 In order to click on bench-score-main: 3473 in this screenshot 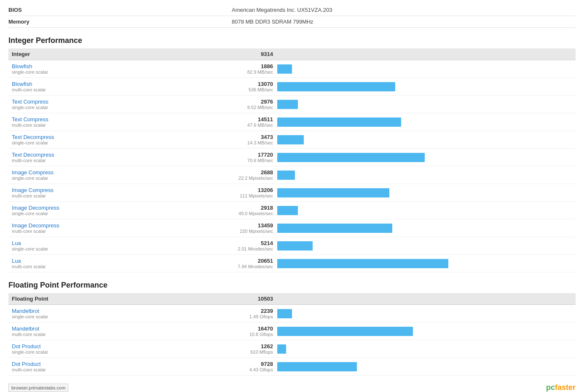, I will do `click(254, 137)`.